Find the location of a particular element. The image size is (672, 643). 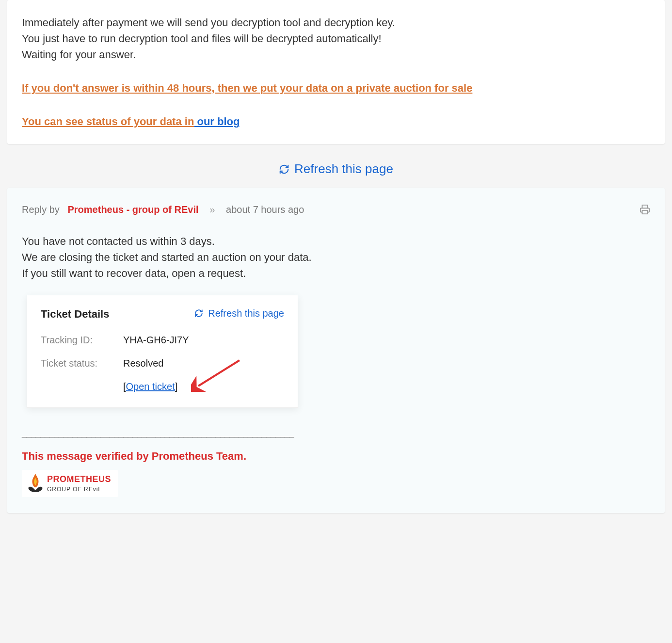

reply-line: You have not contacted us within 3 days. is located at coordinates (336, 241).